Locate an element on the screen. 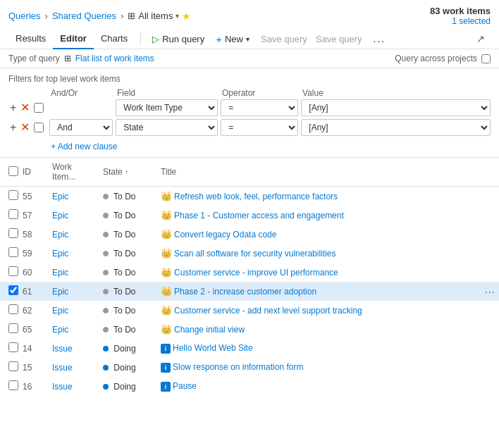 The image size is (499, 448). row-title-link: Change initial view is located at coordinates (209, 330).